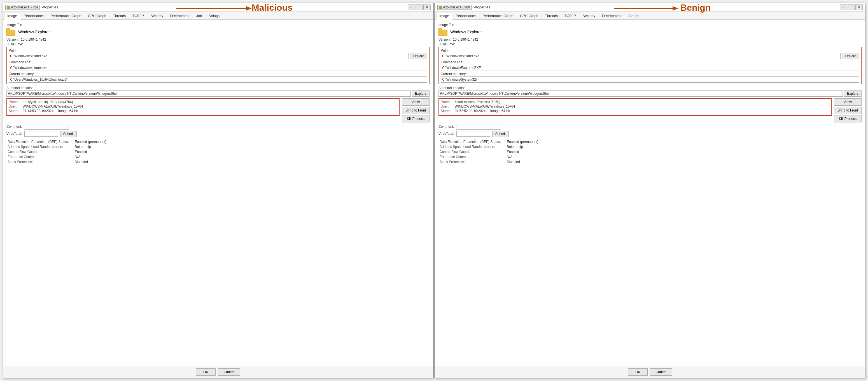 Image resolution: width=868 pixels, height=381 pixels. Describe the element at coordinates (418, 56) in the screenshot. I see `path-explore-btn-malicious: Explore` at that location.